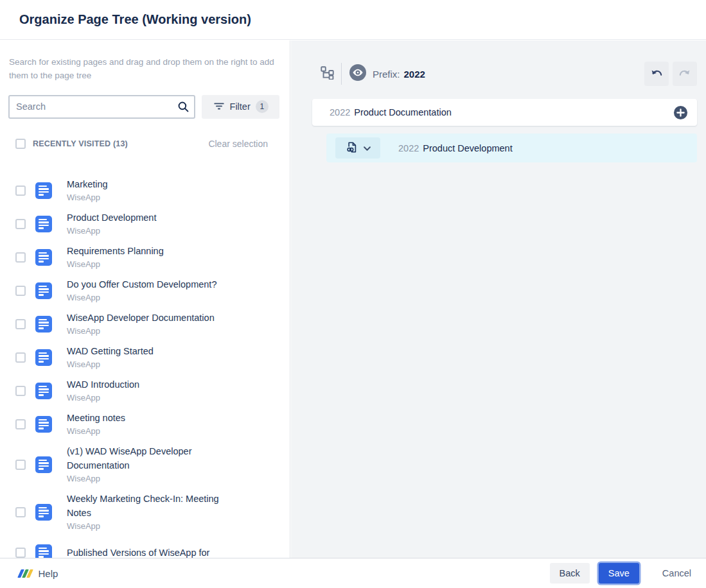  Describe the element at coordinates (184, 108) in the screenshot. I see `search-icon` at that location.